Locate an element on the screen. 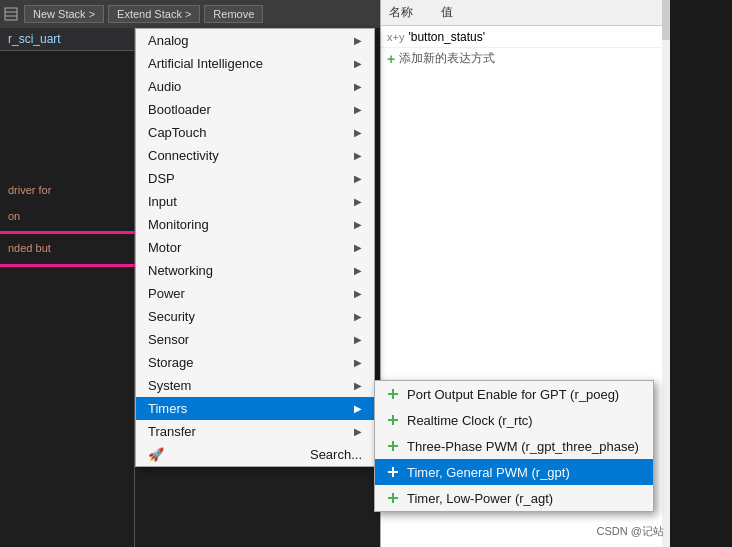 This screenshot has height=547, width=732. menu-item-transfer: Transfer▶ is located at coordinates (255, 432).